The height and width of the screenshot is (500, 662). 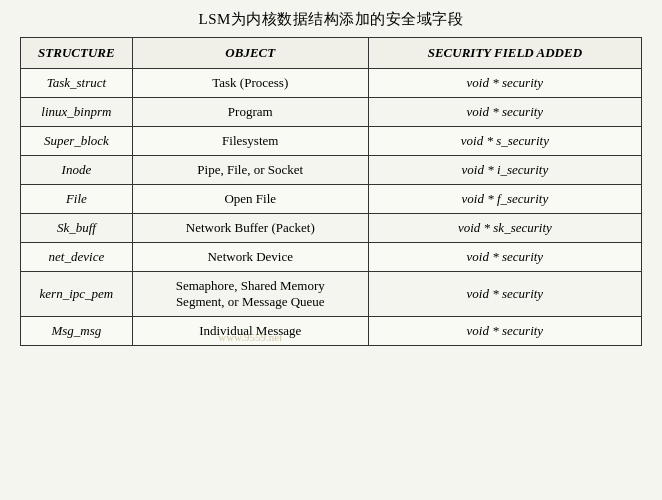 What do you see at coordinates (504, 54) in the screenshot?
I see `header-security: SECURITY FIELD ADDED` at bounding box center [504, 54].